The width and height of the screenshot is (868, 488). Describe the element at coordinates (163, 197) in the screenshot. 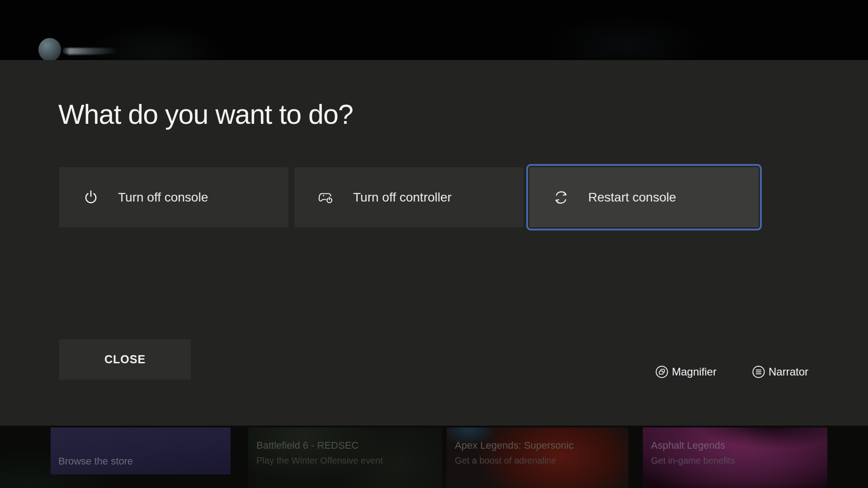

I see `option-label: Turn off console` at that location.